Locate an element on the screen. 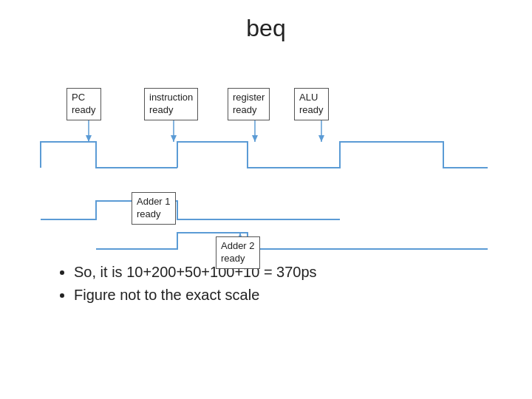 This screenshot has width=532, height=399. register-ready-label: register ready is located at coordinates (248, 104).